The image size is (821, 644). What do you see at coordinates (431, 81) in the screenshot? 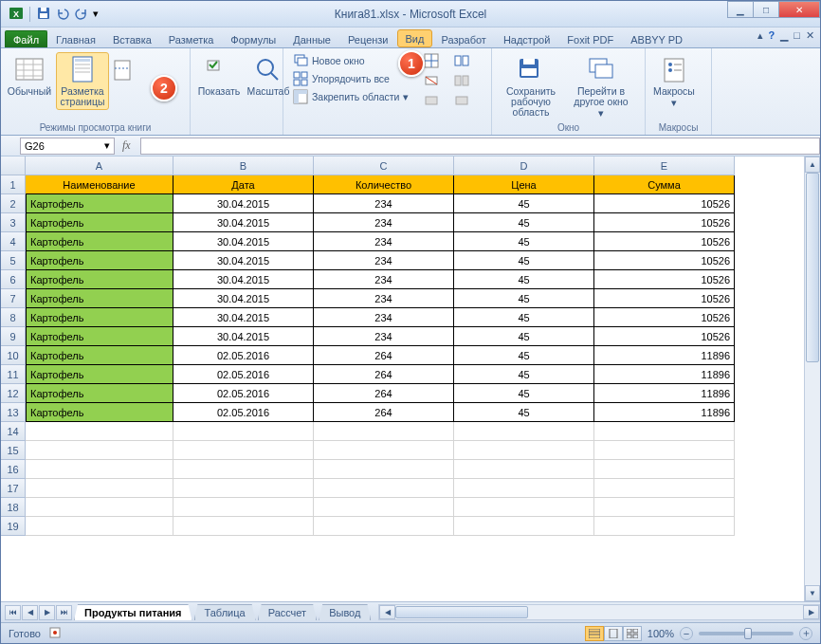
I see `hide-button` at bounding box center [431, 81].